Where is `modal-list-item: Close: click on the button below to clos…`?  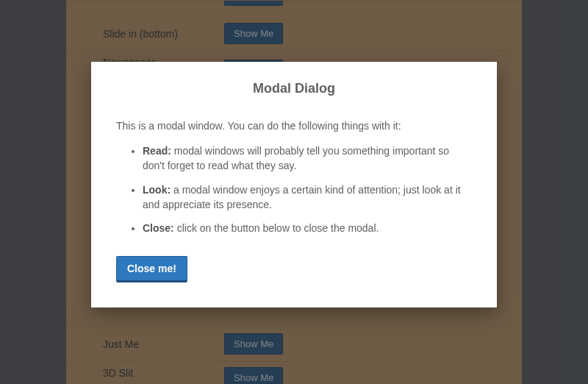 modal-list-item: Close: click on the button below to clos… is located at coordinates (307, 228).